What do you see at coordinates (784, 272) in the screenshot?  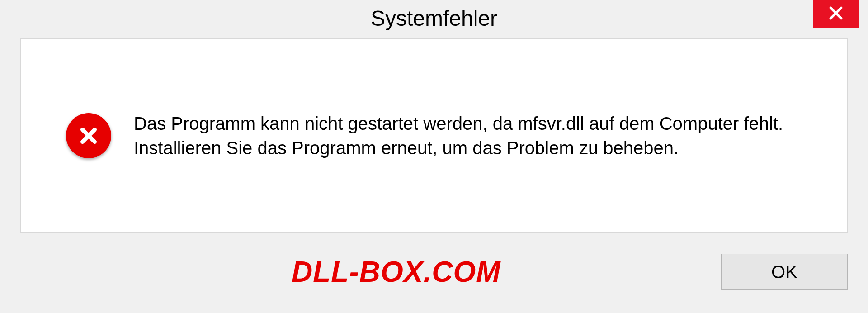 I see `ok-button-label: OK` at bounding box center [784, 272].